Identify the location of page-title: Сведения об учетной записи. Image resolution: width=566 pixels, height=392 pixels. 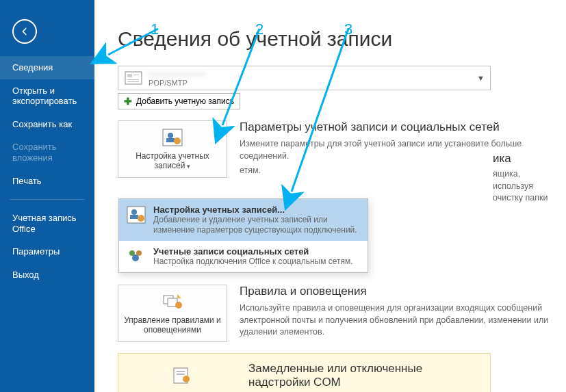
(334, 39).